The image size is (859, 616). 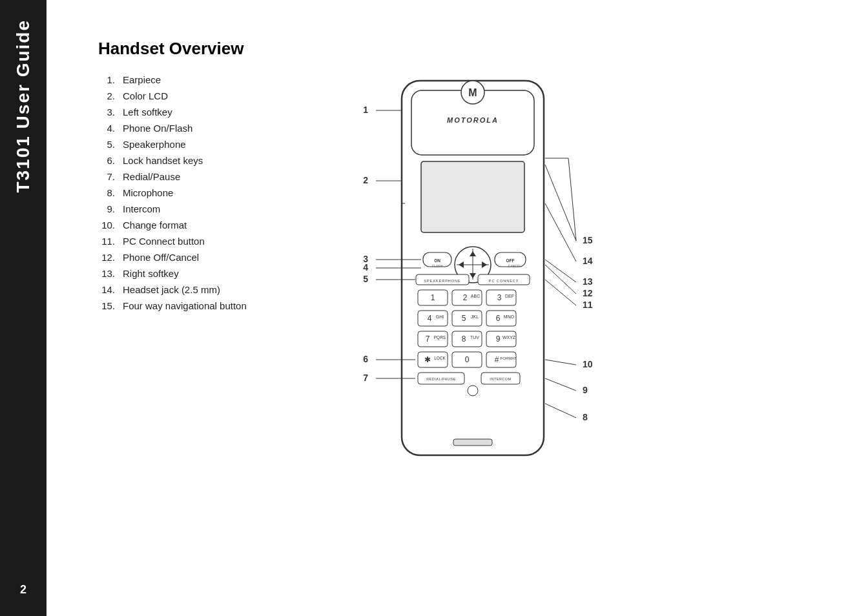 I want to click on list-item-number: 1., so click(x=110, y=80).